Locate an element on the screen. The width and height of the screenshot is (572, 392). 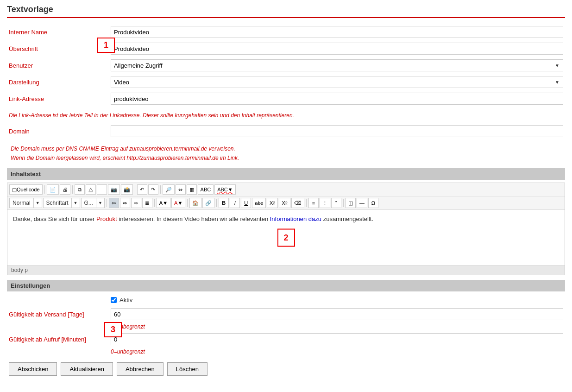
interner-name-input is located at coordinates (337, 32).